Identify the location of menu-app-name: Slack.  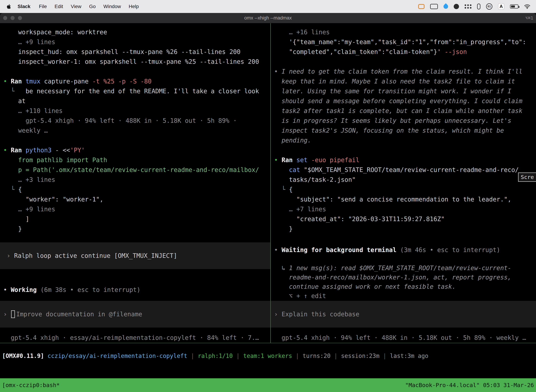
(24, 7).